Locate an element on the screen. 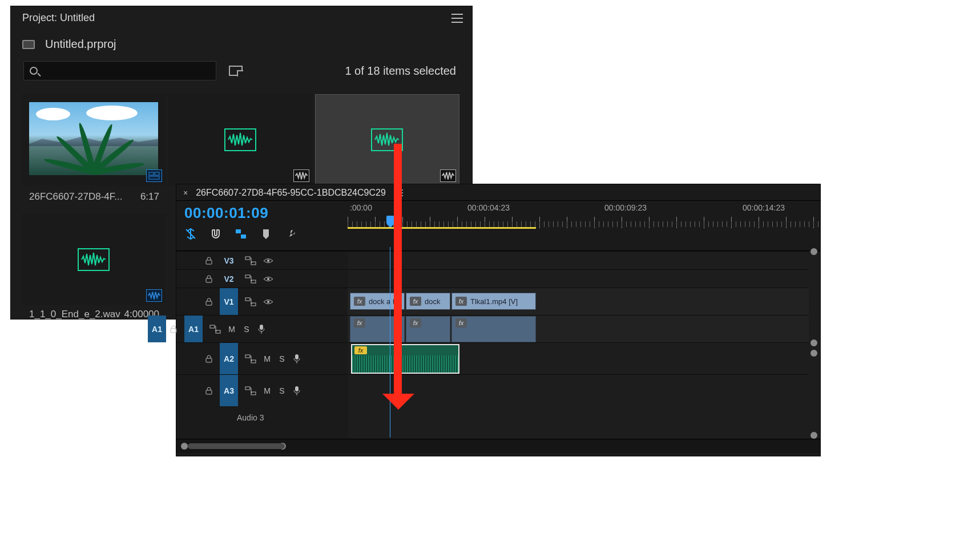  video-thumbnail is located at coordinates (94, 139).